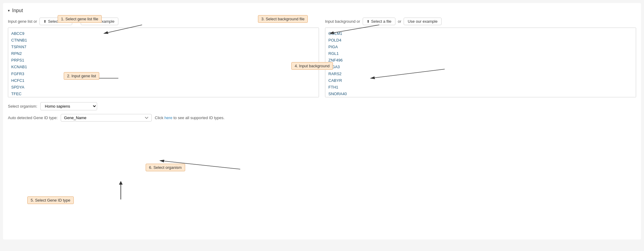  Describe the element at coordinates (379, 21) in the screenshot. I see `select-background-file-button: ⬆ Select a file` at that location.